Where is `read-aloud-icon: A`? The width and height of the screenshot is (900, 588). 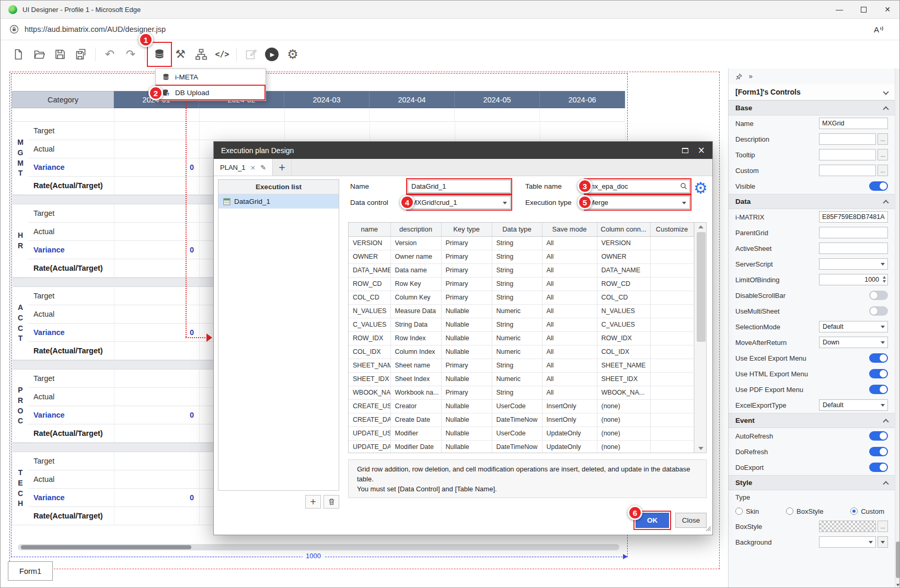
read-aloud-icon: A is located at coordinates (879, 29).